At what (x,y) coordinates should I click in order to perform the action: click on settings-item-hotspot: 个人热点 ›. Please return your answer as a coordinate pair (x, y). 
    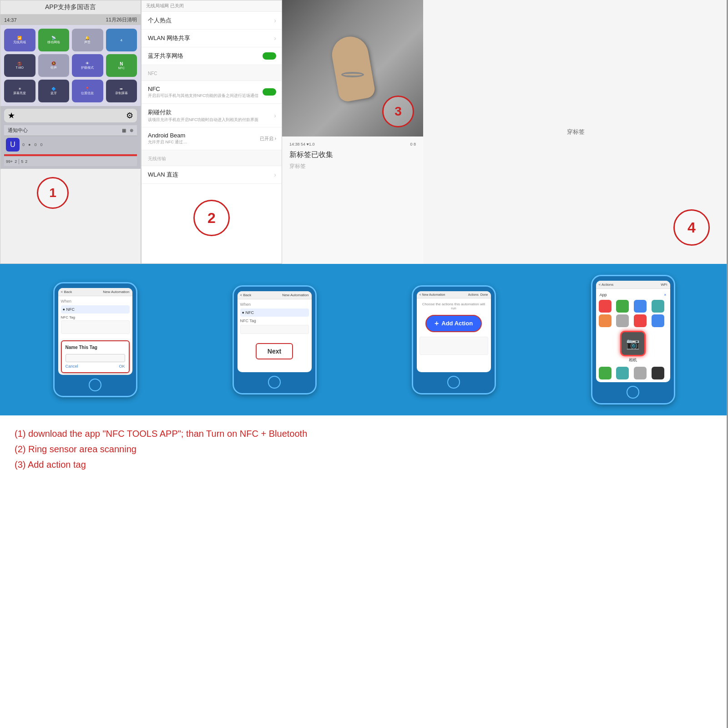
    Looking at the image, I should click on (212, 21).